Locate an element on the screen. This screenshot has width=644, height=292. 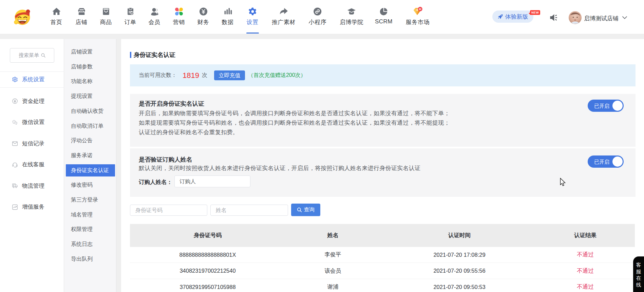
svg-text: H is located at coordinates (420, 9).